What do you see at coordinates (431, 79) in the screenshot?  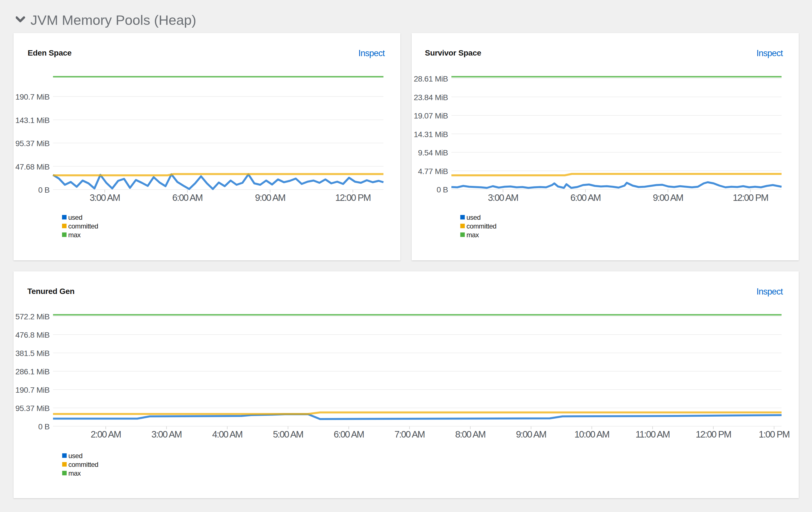 I see `svg-text: 28.61 MiB` at bounding box center [431, 79].